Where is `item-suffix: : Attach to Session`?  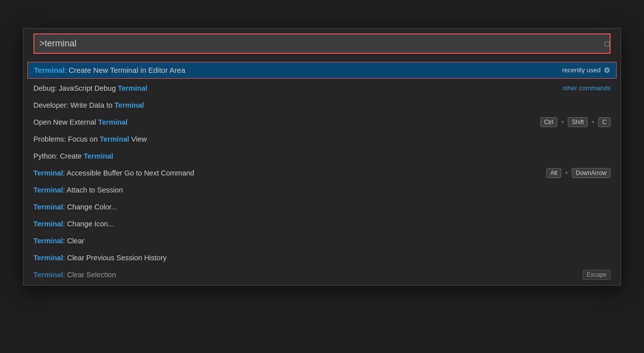 item-suffix: : Attach to Session is located at coordinates (93, 190).